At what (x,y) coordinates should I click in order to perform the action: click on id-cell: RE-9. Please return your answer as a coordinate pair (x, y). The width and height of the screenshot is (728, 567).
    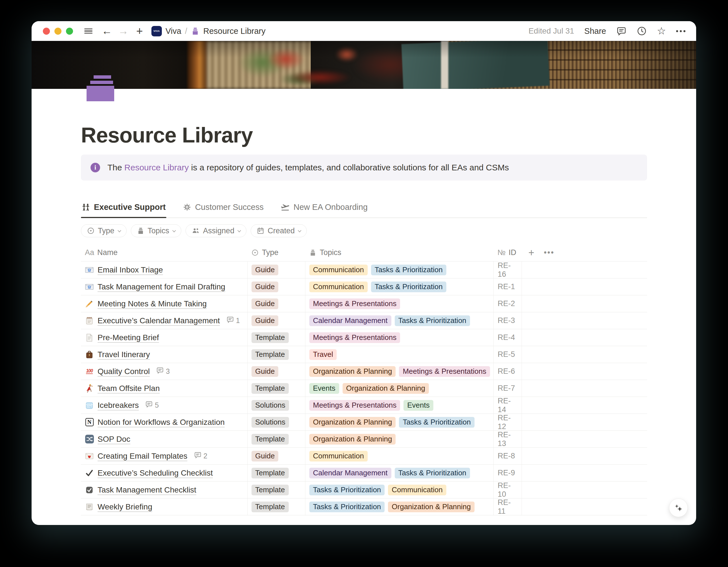
    Looking at the image, I should click on (507, 473).